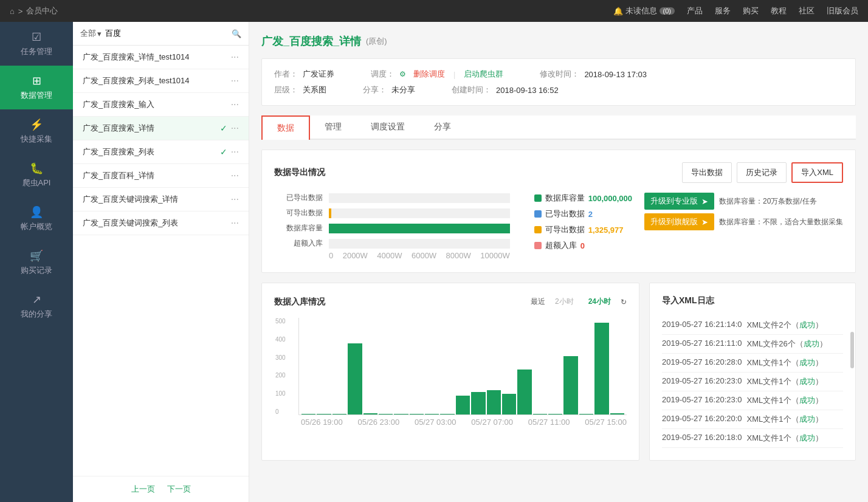 Image resolution: width=868 pixels, height=502 pixels. What do you see at coordinates (236, 34) in the screenshot?
I see `search-icon: 🔍` at bounding box center [236, 34].